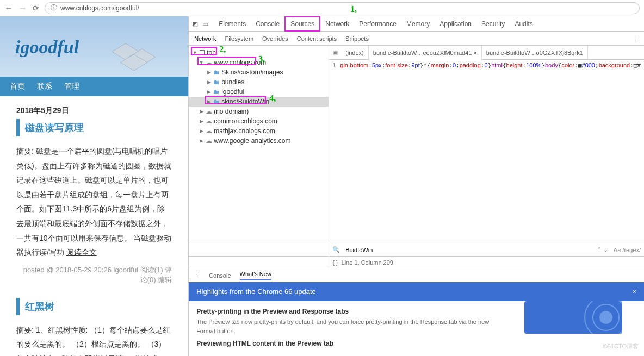 Image resolution: width=644 pixels, height=356 pixels. I want to click on more-icon: ⋮, so click(635, 38).